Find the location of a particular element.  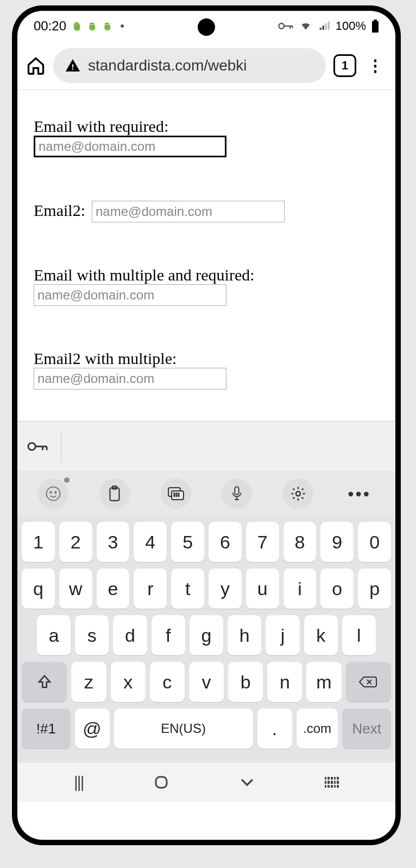

more-icon: ••• is located at coordinates (360, 494).